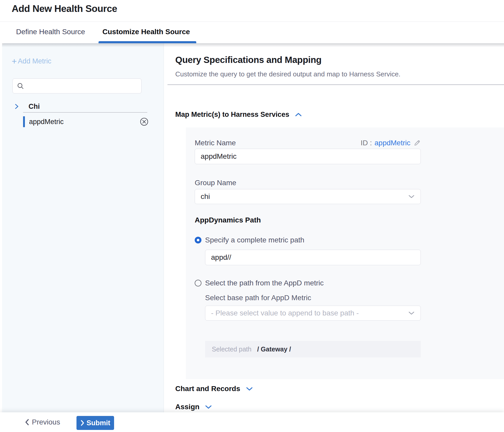 This screenshot has height=432, width=504. I want to click on page-heading: Query Specifications and Mapping, so click(248, 60).